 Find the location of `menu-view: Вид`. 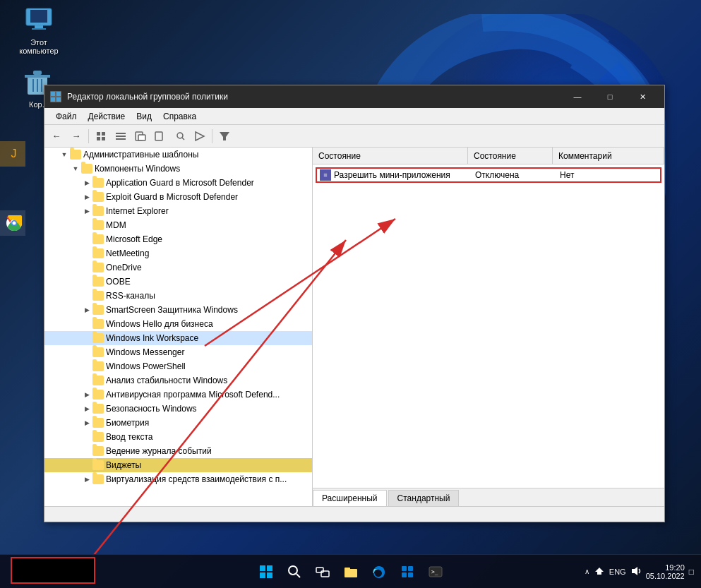

menu-view: Вид is located at coordinates (144, 116).